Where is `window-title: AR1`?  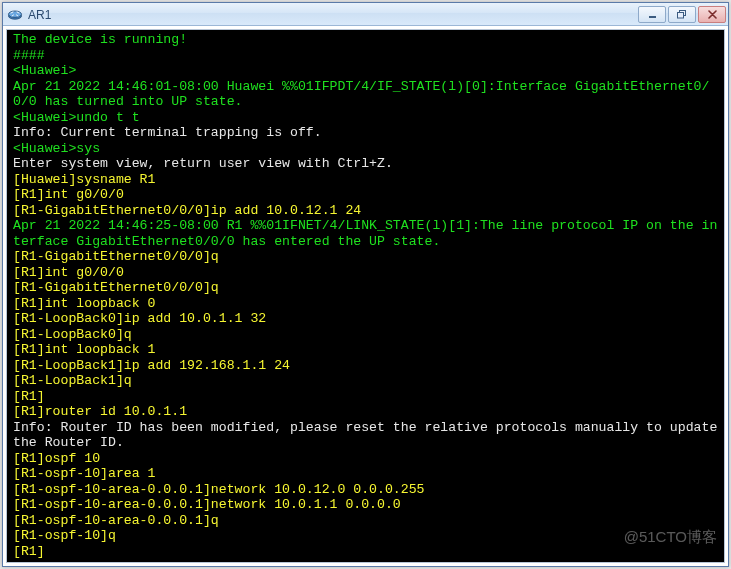 window-title: AR1 is located at coordinates (332, 14).